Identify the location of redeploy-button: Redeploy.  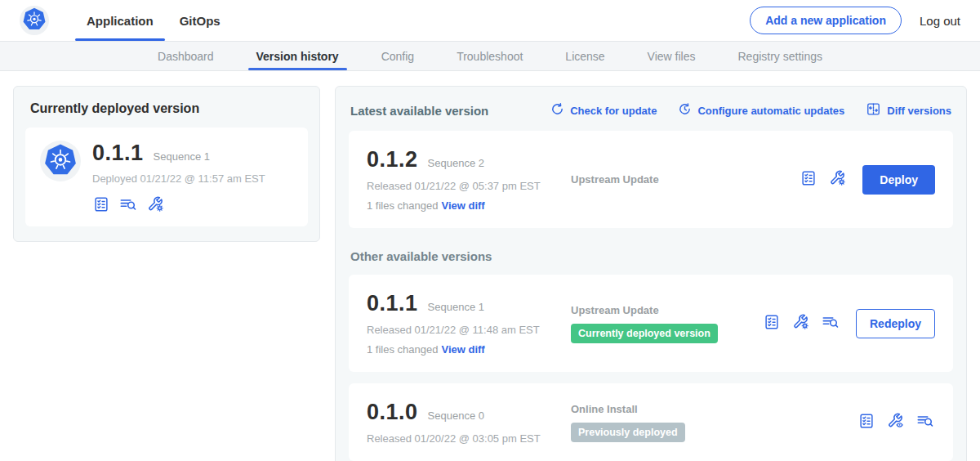
(895, 324).